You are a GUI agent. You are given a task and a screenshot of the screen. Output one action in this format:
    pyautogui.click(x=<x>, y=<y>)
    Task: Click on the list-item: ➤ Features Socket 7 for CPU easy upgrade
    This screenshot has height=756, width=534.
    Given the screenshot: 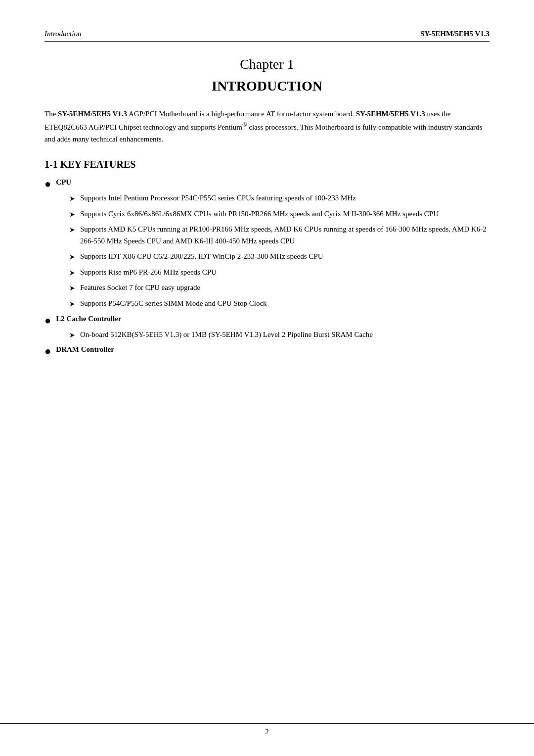 What is the action you would take?
    pyautogui.click(x=279, y=288)
    